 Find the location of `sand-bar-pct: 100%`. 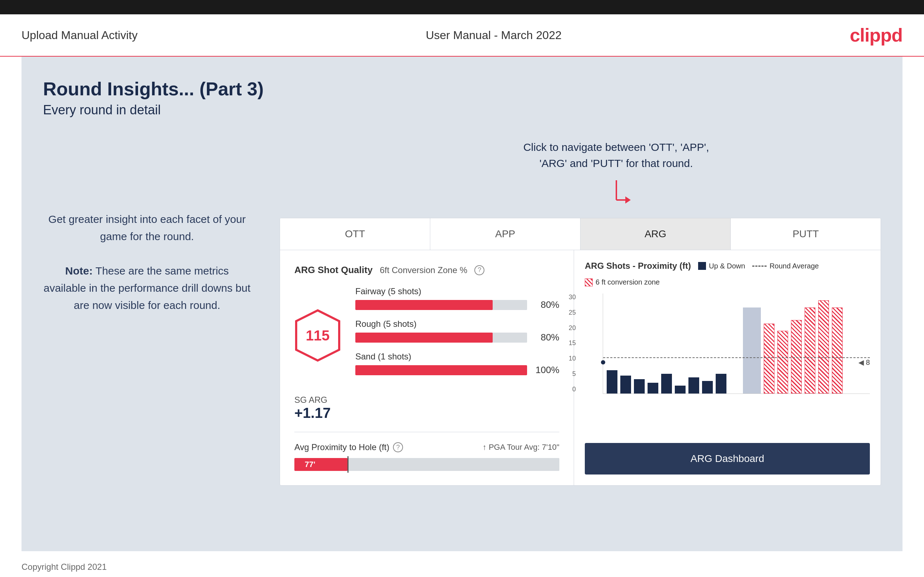

sand-bar-pct: 100% is located at coordinates (457, 370).